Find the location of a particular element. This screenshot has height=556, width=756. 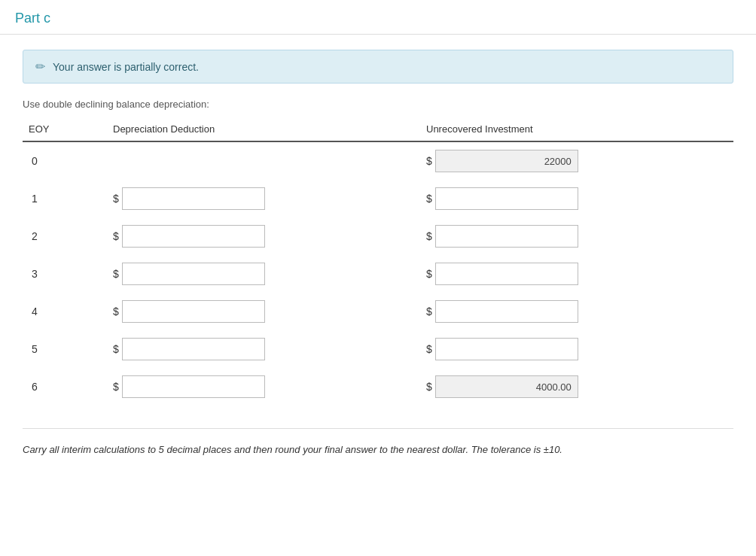

eoy-cell: 0 is located at coordinates (65, 161).